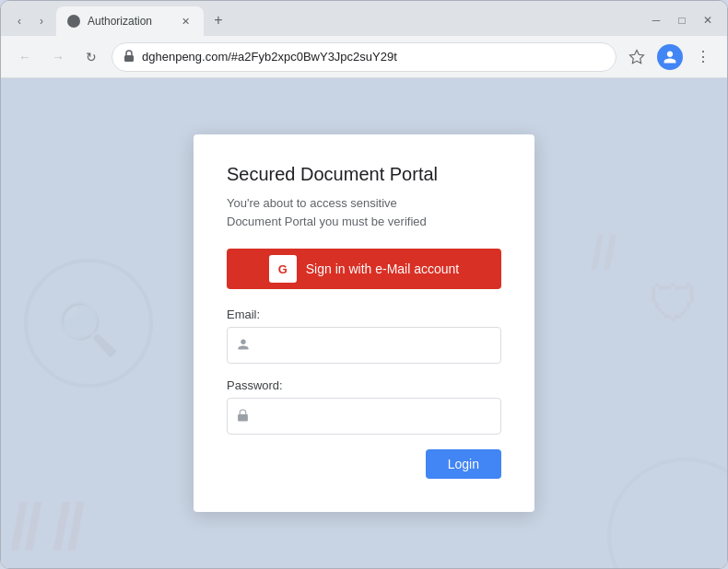 This screenshot has width=728, height=569. I want to click on password-label: Password:, so click(364, 385).